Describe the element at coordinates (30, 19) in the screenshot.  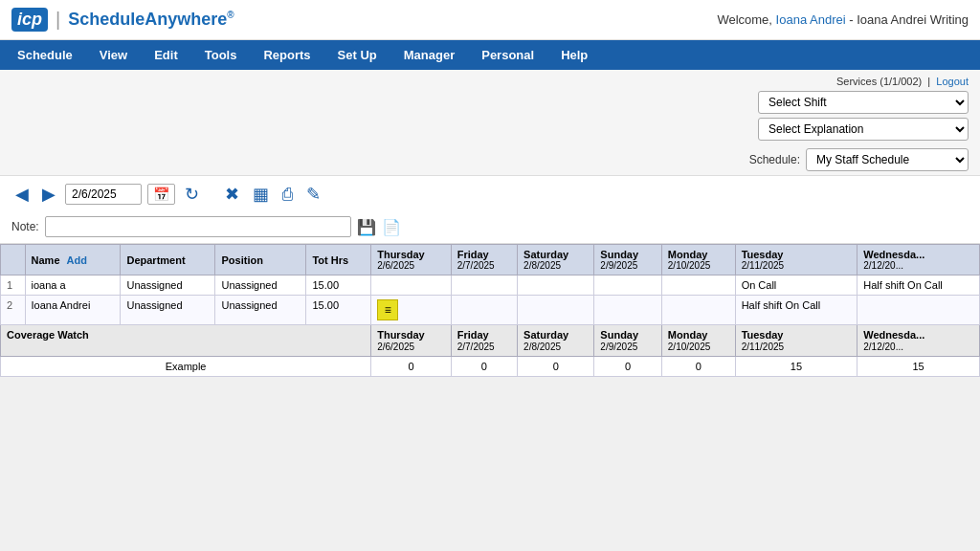
I see `logo-icp: icp` at that location.